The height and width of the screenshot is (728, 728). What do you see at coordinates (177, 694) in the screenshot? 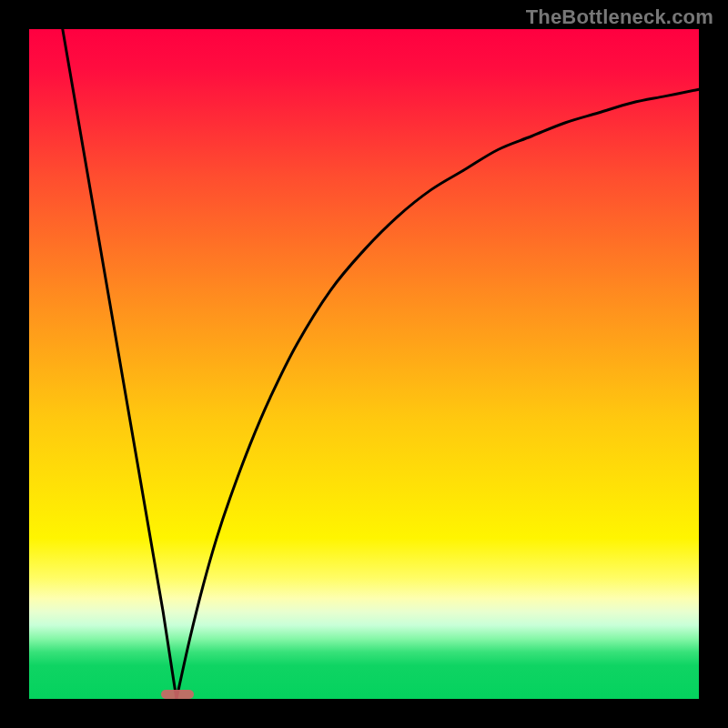
I see `minimum-marker` at bounding box center [177, 694].